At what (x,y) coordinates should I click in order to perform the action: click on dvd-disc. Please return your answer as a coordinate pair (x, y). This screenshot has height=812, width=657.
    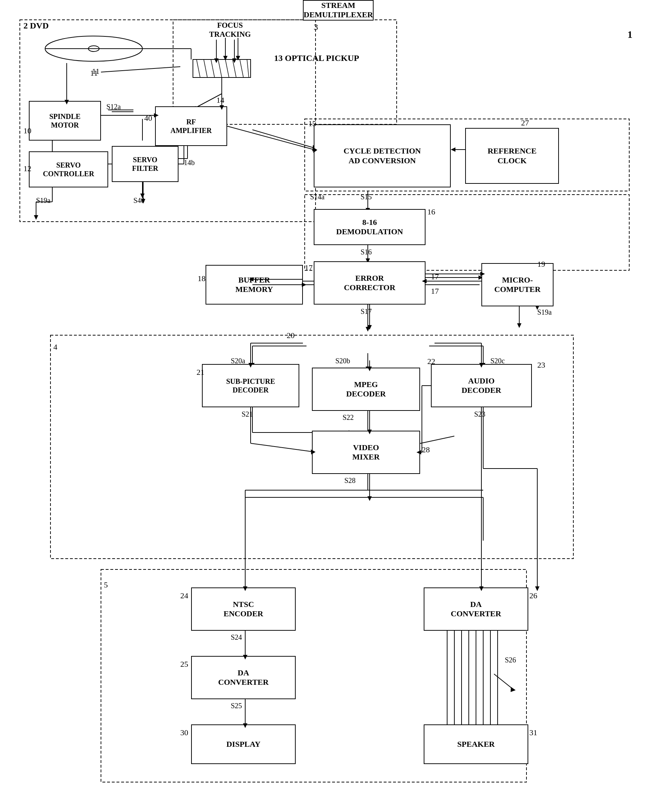
    Looking at the image, I should click on (94, 49).